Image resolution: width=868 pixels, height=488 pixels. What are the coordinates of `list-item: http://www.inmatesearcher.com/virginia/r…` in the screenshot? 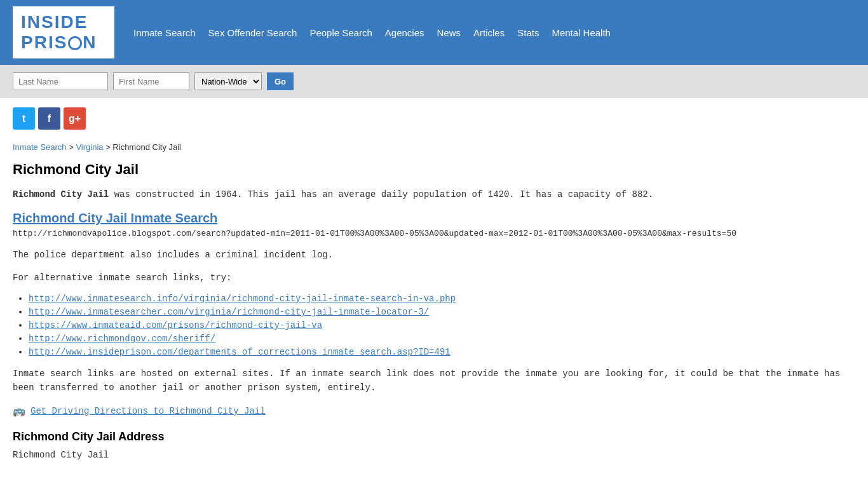 It's located at (442, 312).